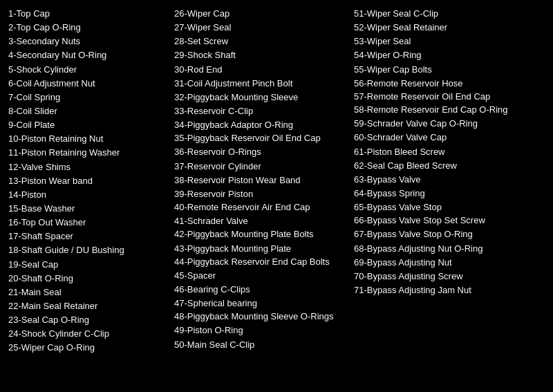 The image size is (553, 392). I want to click on list-item: 9-Coil Plate, so click(88, 125).